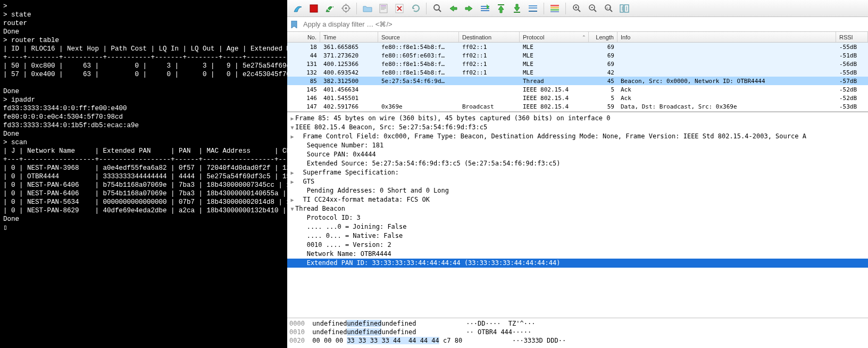 Image resolution: width=868 pixels, height=348 pixels. I want to click on detail-line: 0010 .... = Version: 2, so click(578, 245).